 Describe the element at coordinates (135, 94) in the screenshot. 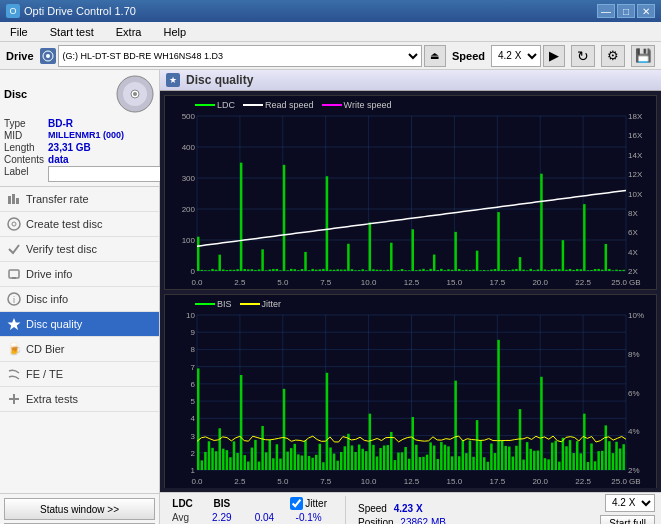

I see `disc-icon` at that location.